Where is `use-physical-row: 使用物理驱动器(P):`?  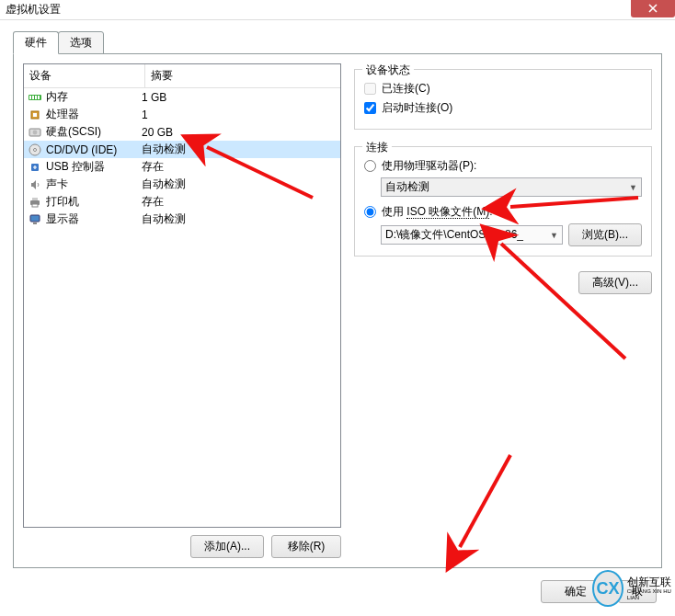
use-physical-row: 使用物理驱动器(P): is located at coordinates (503, 165).